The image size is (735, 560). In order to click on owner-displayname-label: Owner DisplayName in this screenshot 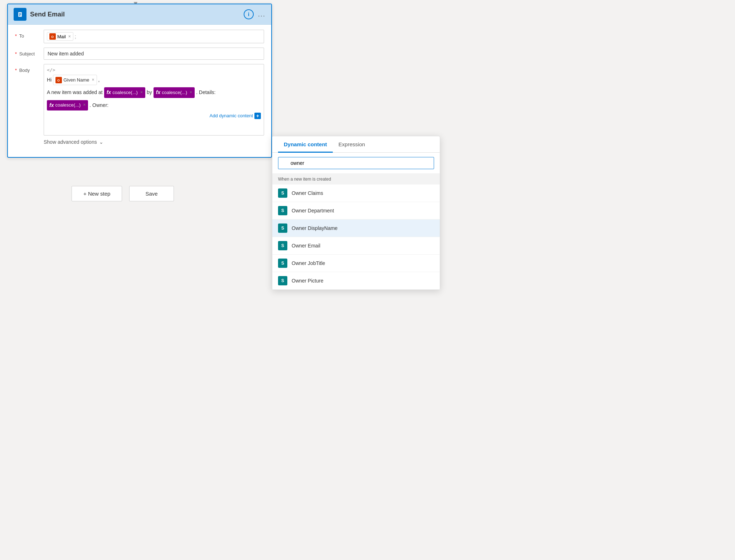, I will do `click(363, 228)`.